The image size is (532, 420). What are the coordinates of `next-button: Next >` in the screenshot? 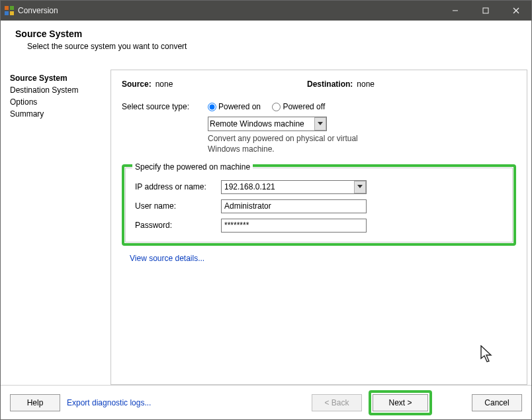 It's located at (400, 403).